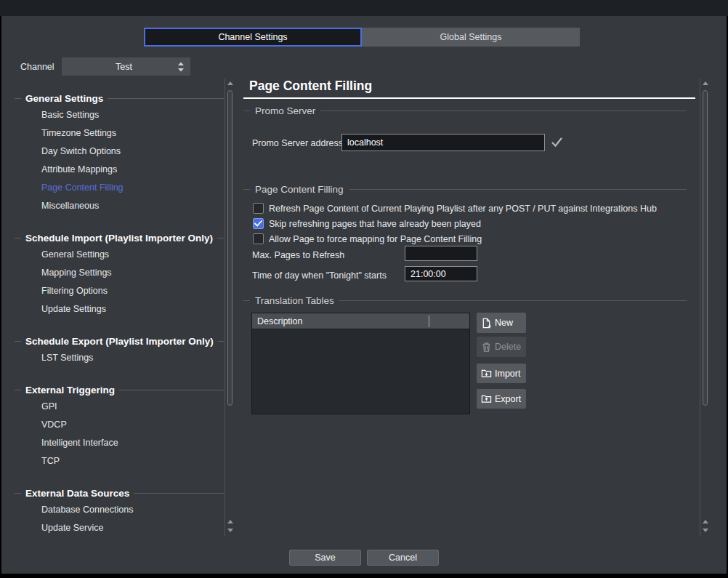 This screenshot has height=578, width=728. What do you see at coordinates (119, 461) in the screenshot?
I see `sidebar-item-tcp: TCP` at bounding box center [119, 461].